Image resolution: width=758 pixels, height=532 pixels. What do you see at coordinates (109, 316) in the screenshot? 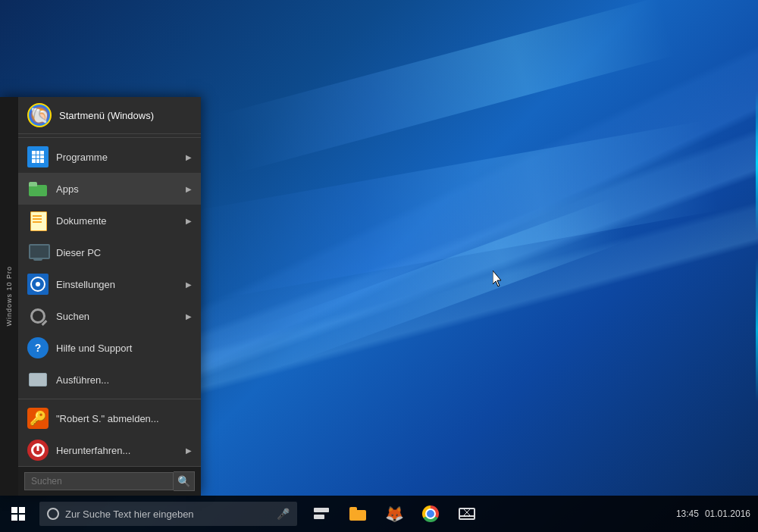
I see `menu-item-suchen: Suchen ▶` at bounding box center [109, 316].